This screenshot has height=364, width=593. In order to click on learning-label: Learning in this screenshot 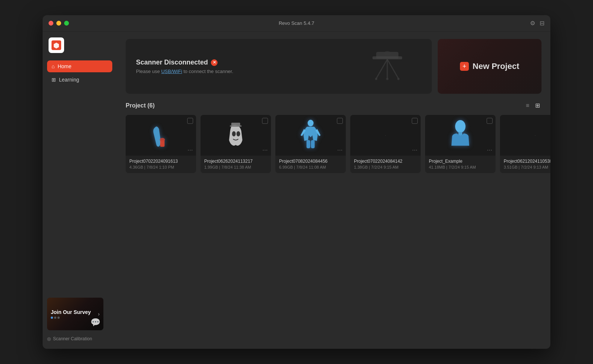, I will do `click(69, 80)`.